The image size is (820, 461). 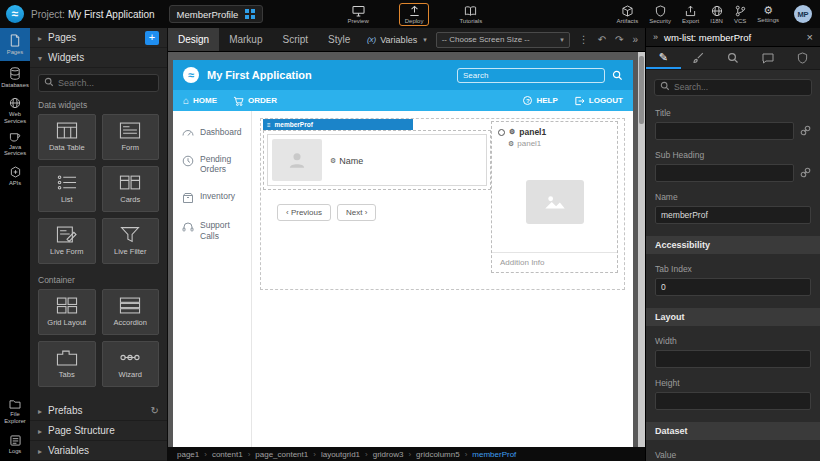 I want to click on list-item-name: ⚙ Name, so click(x=346, y=161).